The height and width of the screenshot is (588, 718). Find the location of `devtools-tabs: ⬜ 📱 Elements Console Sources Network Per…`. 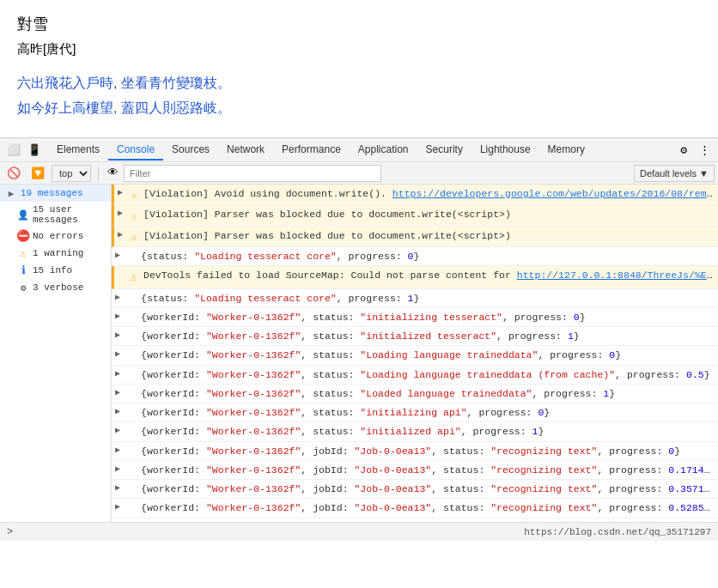

devtools-tabs: ⬜ 📱 Elements Console Sources Network Per… is located at coordinates (359, 150).